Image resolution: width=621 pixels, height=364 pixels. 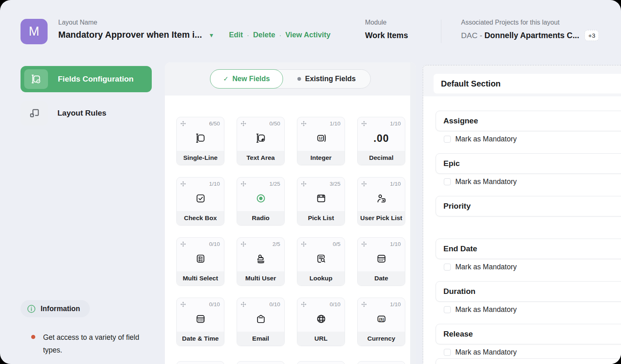 What do you see at coordinates (261, 201) in the screenshot?
I see `field-type-card: 1/25 Radio` at bounding box center [261, 201].